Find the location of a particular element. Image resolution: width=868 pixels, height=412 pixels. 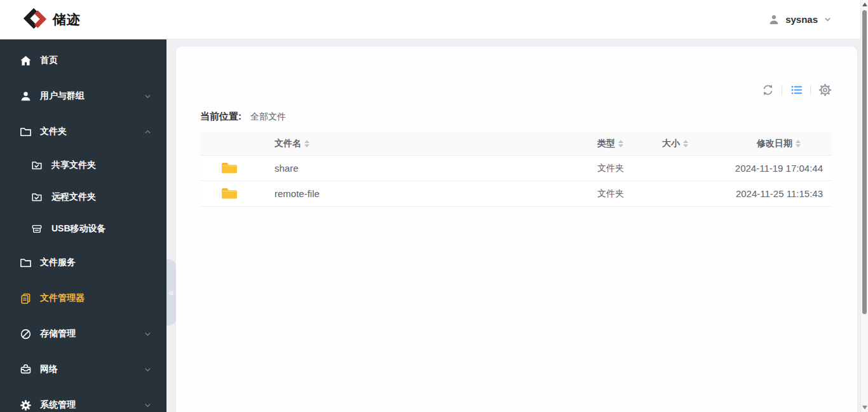

chevron-up-icon is located at coordinates (147, 132).